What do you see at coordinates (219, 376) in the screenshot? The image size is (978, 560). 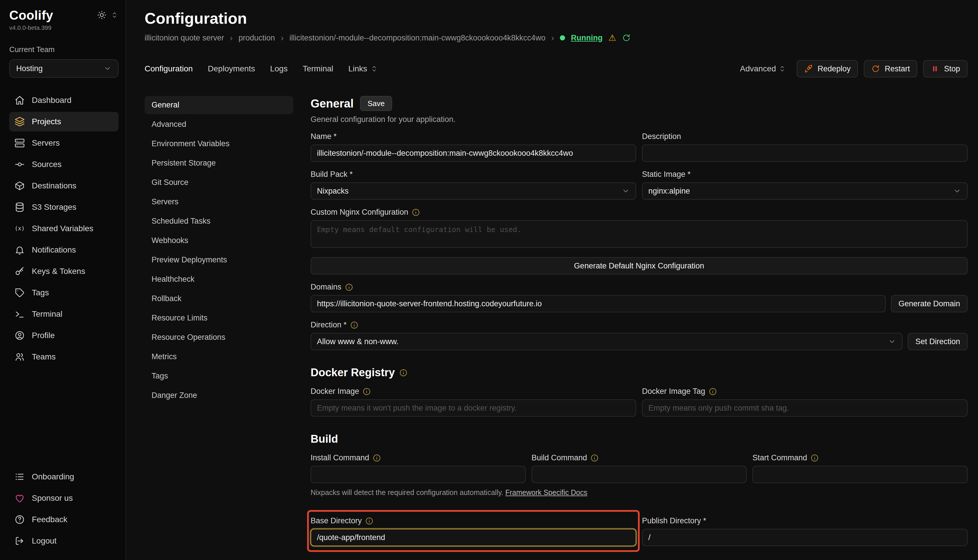 I see `subnav-tags: Tags` at bounding box center [219, 376].